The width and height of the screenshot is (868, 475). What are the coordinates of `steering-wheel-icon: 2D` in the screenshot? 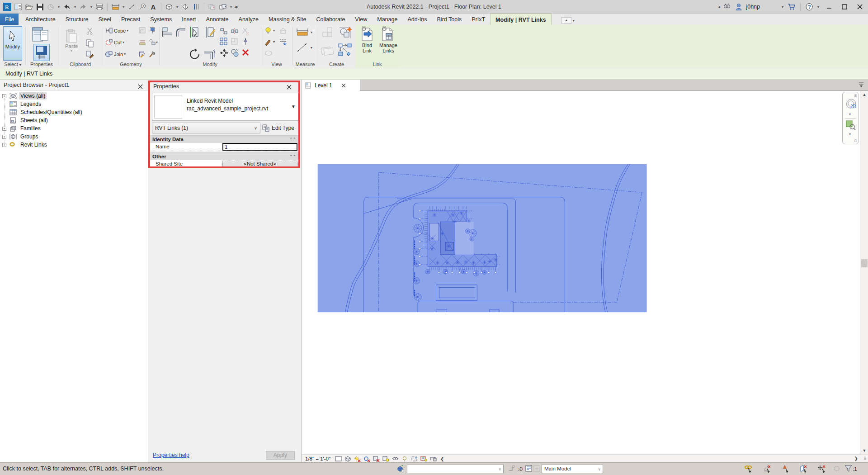 It's located at (851, 104).